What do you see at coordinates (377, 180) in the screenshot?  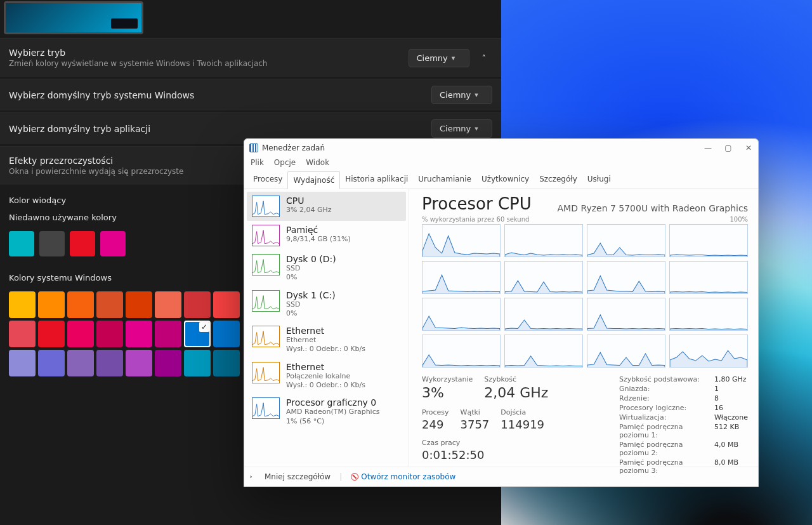 I see `tab: Historia aplikacji` at bounding box center [377, 180].